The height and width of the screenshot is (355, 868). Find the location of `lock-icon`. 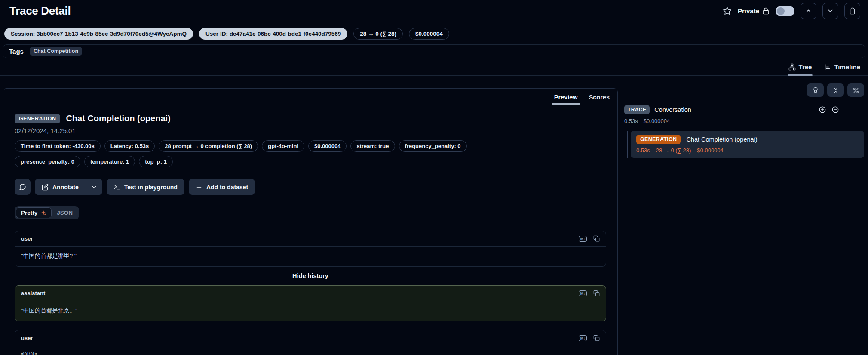

lock-icon is located at coordinates (766, 11).